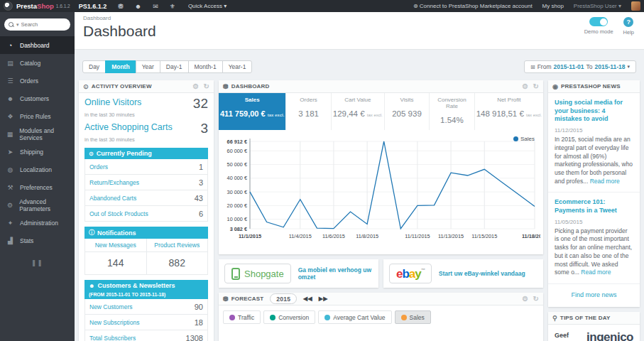 The height and width of the screenshot is (341, 644). I want to click on pending-orders-link: Orders, so click(99, 167).